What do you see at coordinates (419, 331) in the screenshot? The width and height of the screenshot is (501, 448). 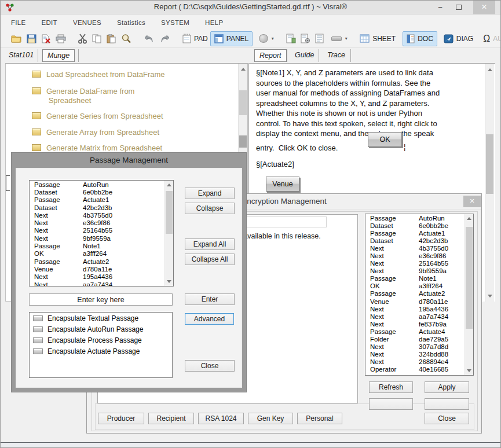 I see `list-item: PassageActuate4` at bounding box center [419, 331].